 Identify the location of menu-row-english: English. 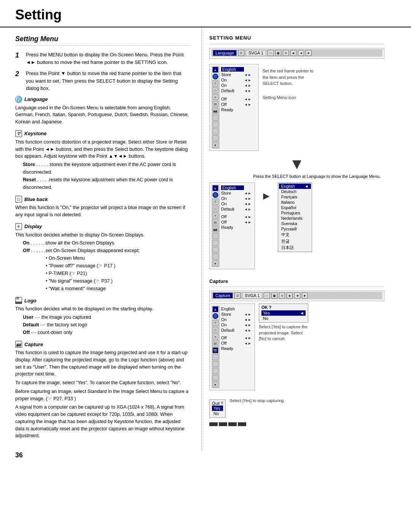
(238, 69).